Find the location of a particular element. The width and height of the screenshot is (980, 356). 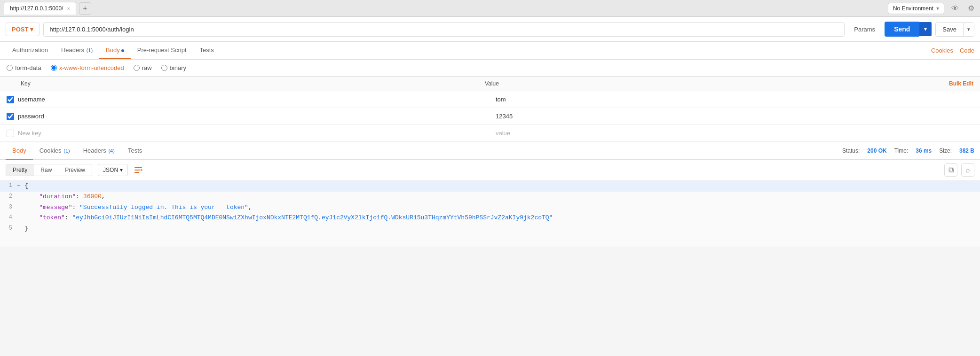

binary-label: binary is located at coordinates (178, 68).